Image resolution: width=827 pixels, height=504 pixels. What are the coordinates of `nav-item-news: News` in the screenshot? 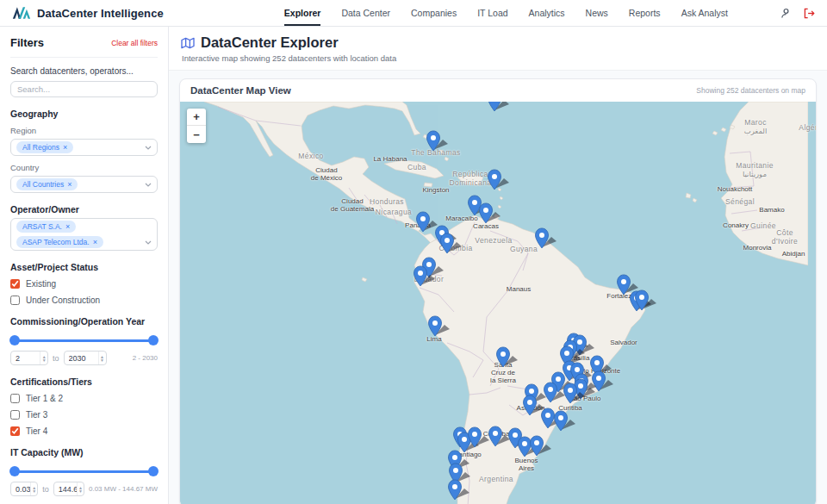 It's located at (597, 13).